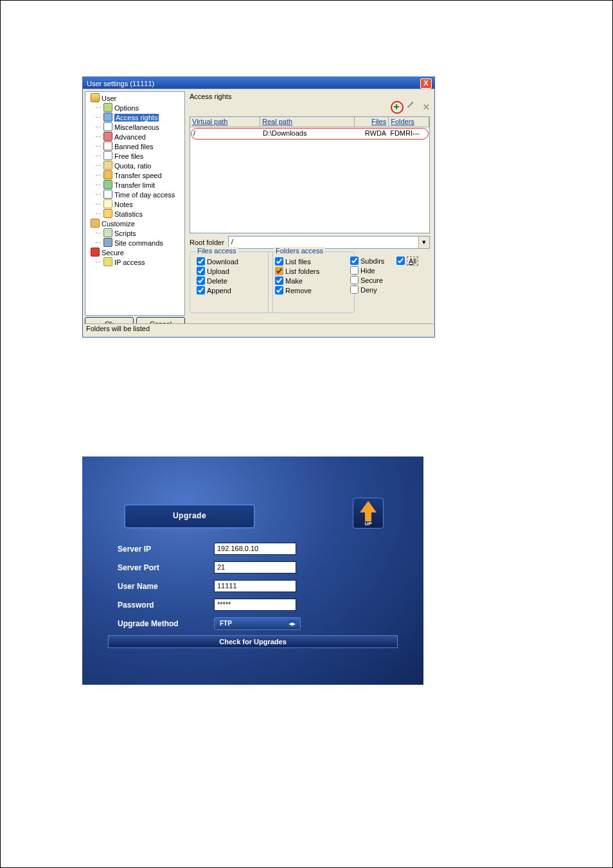 This screenshot has width=613, height=868. What do you see at coordinates (413, 107) in the screenshot?
I see `edit-icon` at bounding box center [413, 107].